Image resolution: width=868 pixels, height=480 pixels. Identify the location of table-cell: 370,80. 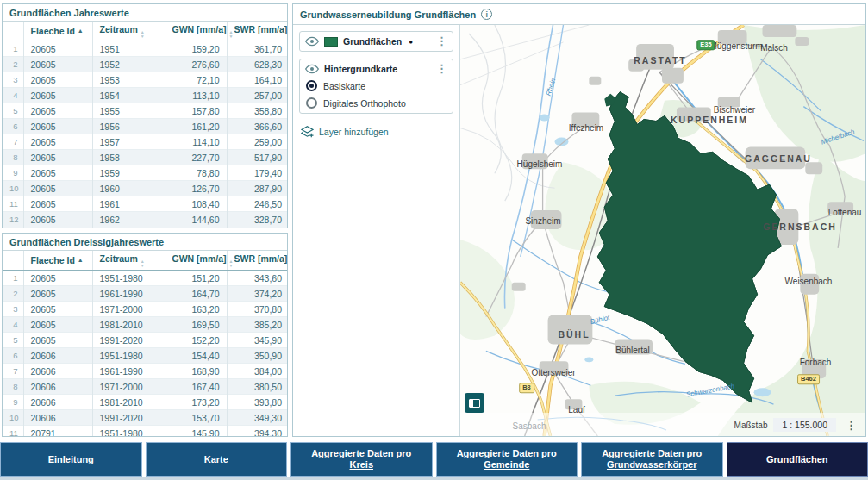
(257, 309).